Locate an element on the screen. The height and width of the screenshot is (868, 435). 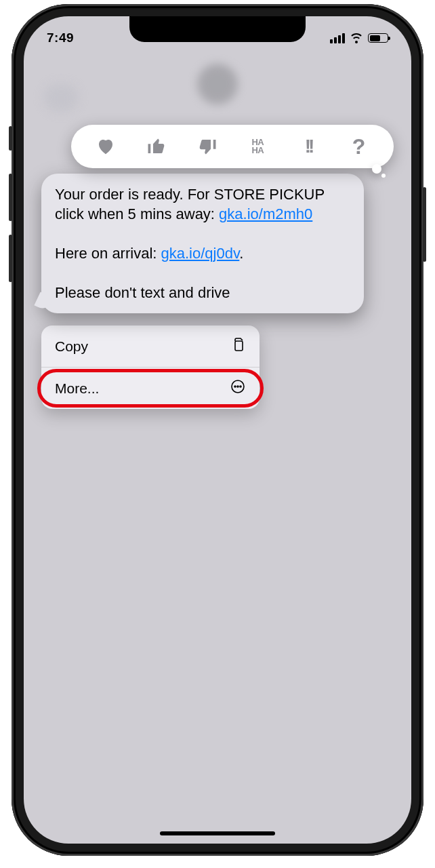
message-text-2b: . is located at coordinates (241, 254).